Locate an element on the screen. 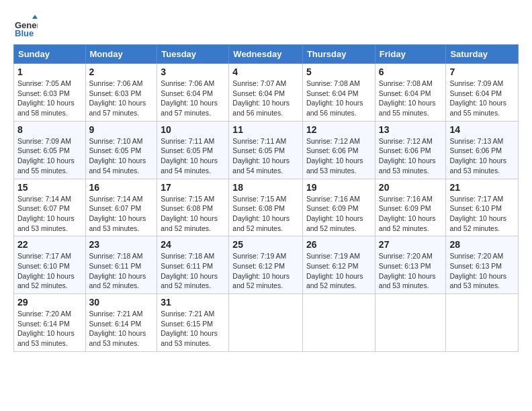 The image size is (532, 411). day-info: Sunrise: 7:15 AM Sunset: 6:08 PM Dayligh… is located at coordinates (266, 214).